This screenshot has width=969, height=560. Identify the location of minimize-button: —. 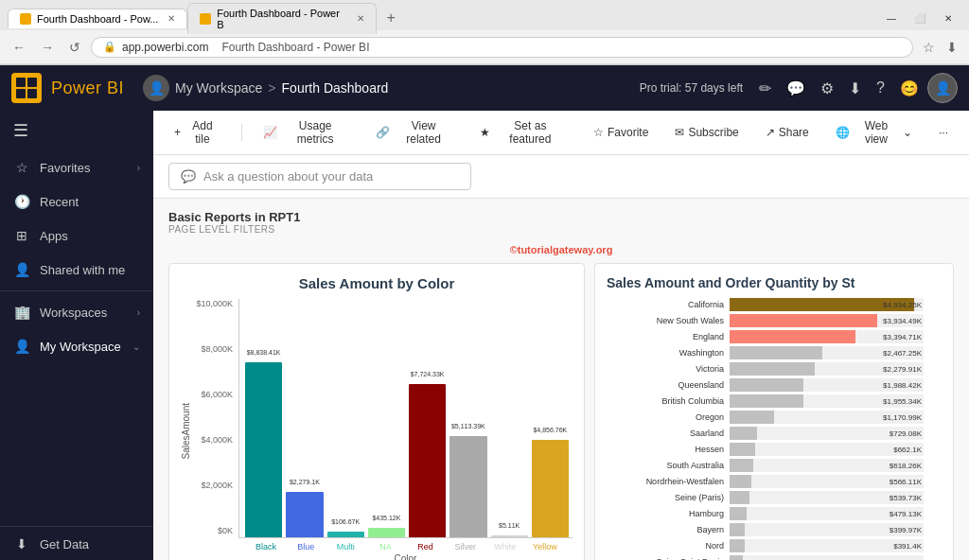
(891, 18).